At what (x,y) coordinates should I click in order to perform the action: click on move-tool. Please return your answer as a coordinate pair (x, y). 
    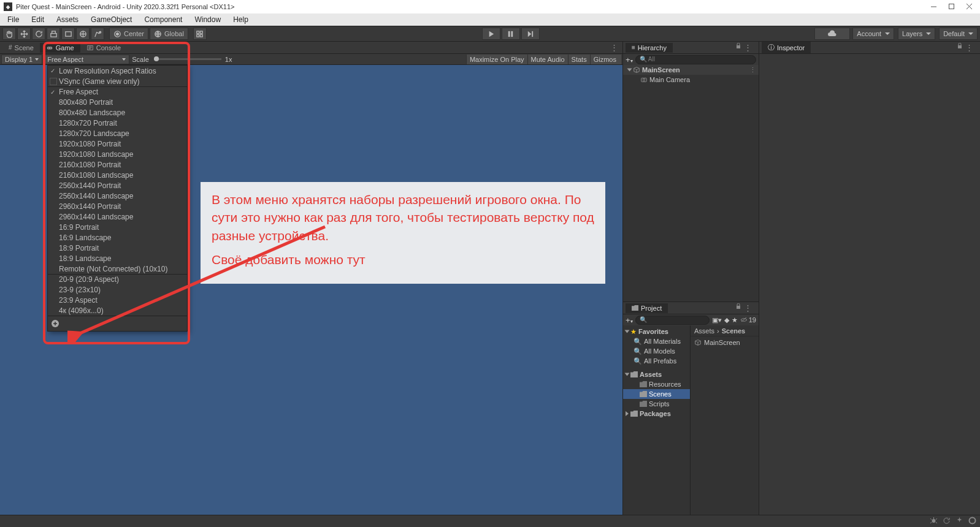
    Looking at the image, I should click on (24, 34).